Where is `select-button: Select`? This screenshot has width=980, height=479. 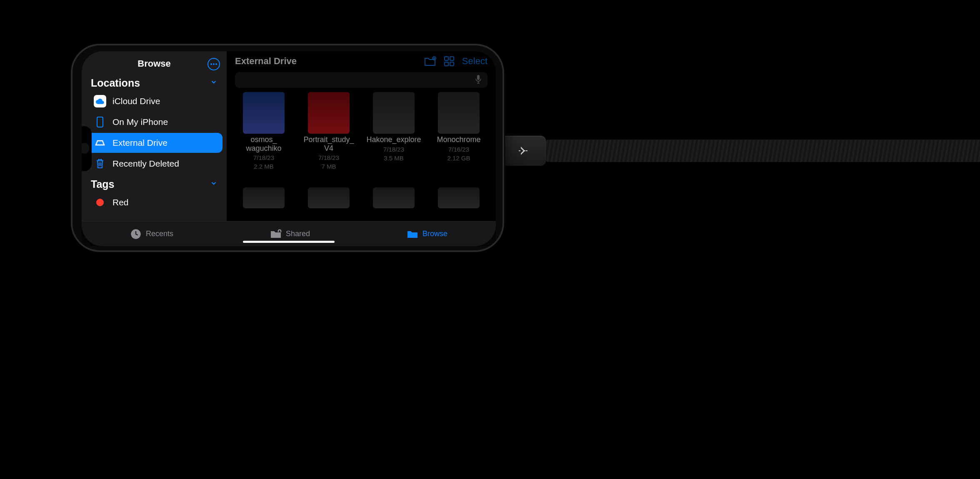 select-button: Select is located at coordinates (475, 61).